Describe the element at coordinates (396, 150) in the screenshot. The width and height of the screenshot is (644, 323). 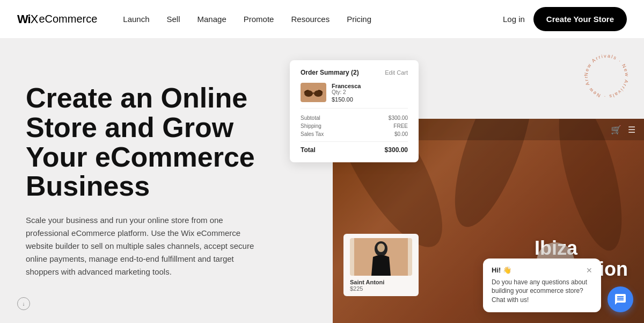
I see `total-value: $300.00` at that location.